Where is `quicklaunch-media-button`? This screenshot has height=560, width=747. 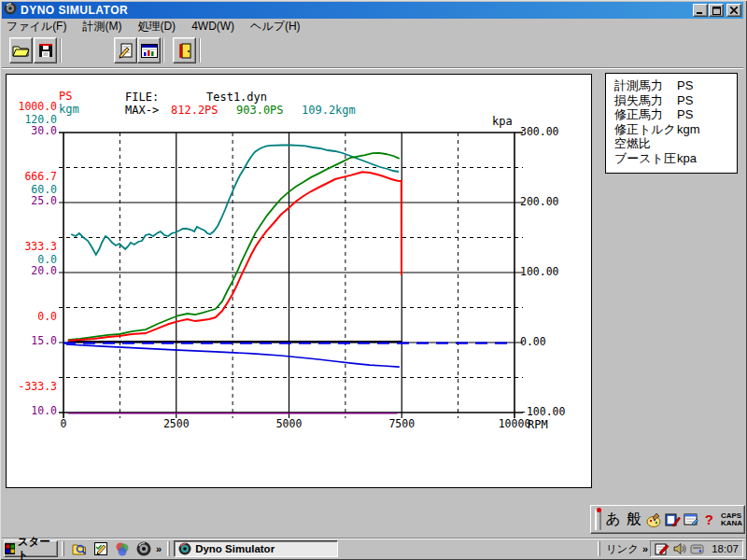
quicklaunch-media-button is located at coordinates (121, 549).